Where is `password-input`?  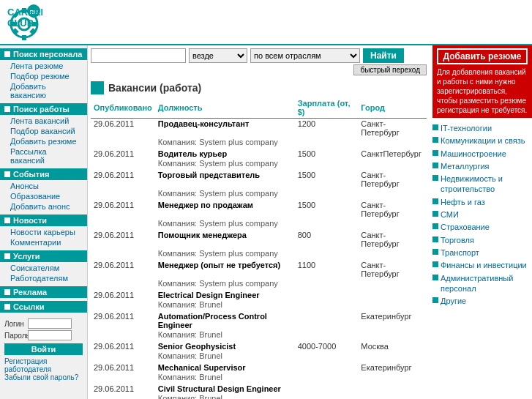
password-input is located at coordinates (50, 335).